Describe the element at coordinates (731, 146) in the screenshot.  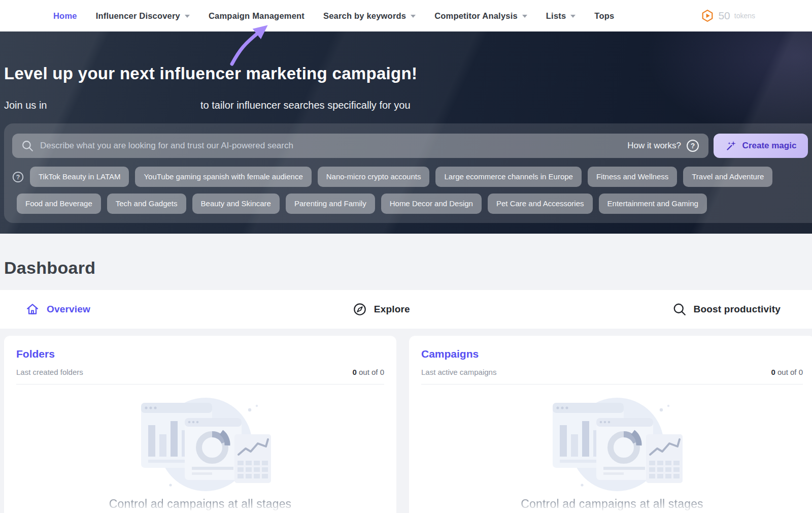
I see `magic-wand-icon` at that location.